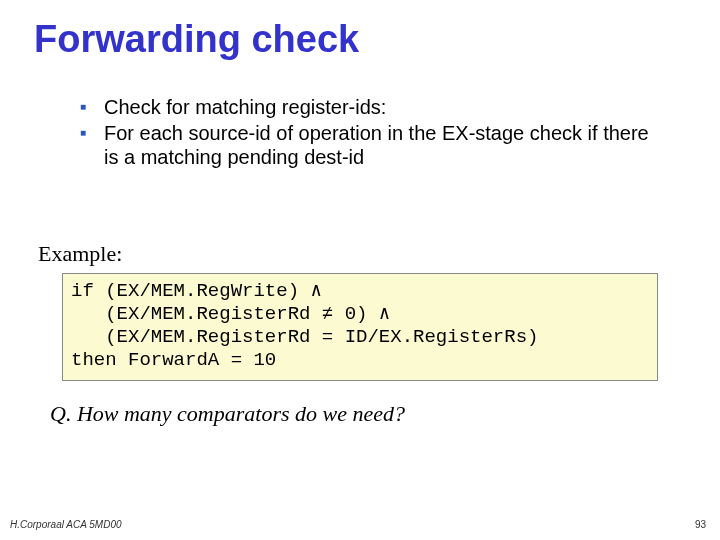  Describe the element at coordinates (356, 314) in the screenshot. I see `code-line: 0)` at that location.